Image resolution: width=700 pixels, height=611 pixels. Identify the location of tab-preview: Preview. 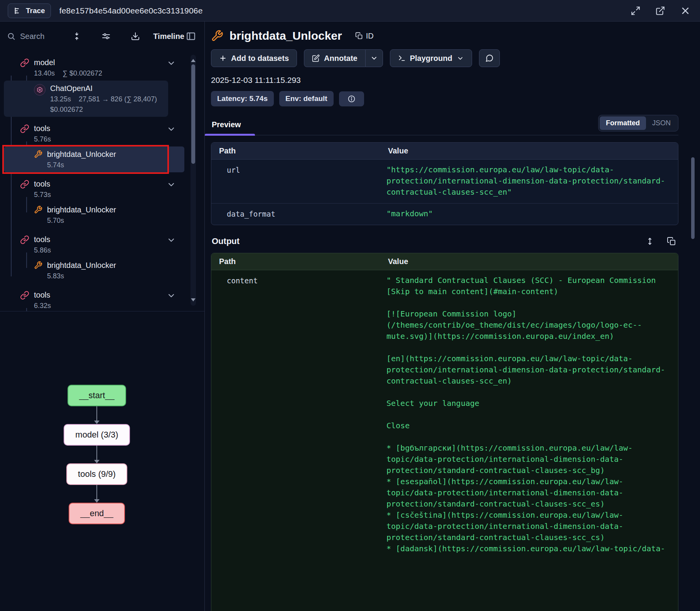
(228, 126).